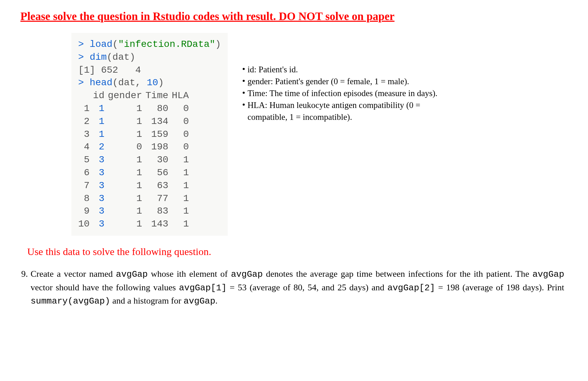 Image resolution: width=588 pixels, height=381 pixels. I want to click on table-row: 531301, so click(135, 160).